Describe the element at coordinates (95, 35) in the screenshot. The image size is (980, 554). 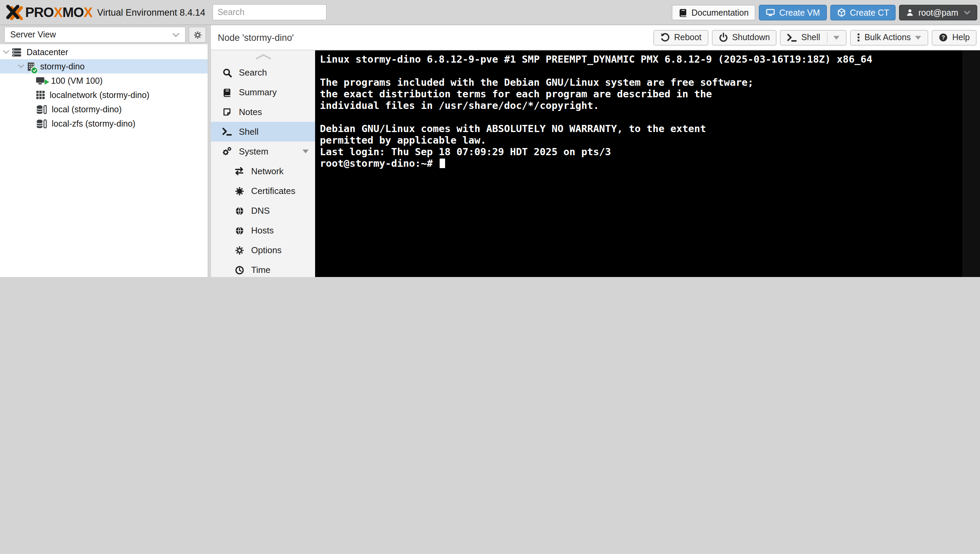
I see `view-selector: Server View` at that location.